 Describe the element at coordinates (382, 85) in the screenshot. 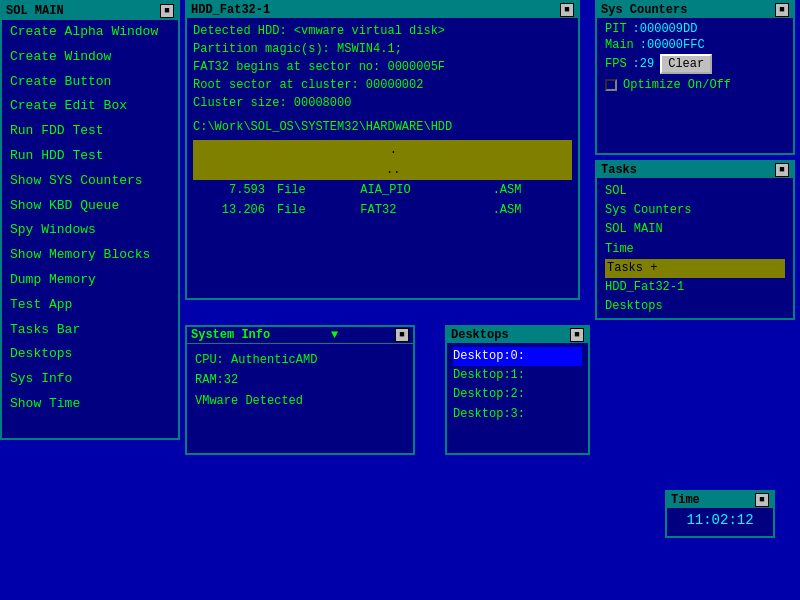

I see `hdd-info-line: Root sector at cluster: 00000002` at that location.